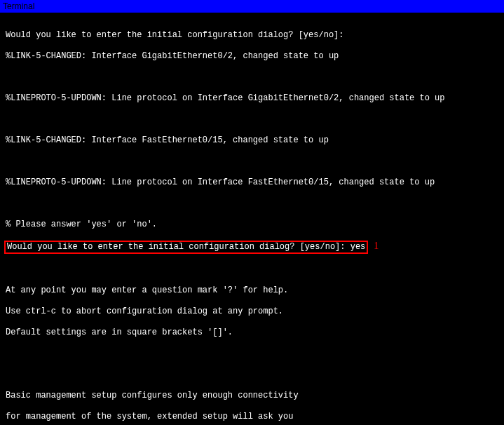 This screenshot has height=425, width=504. I want to click on output-line: % Please answer 'yes' or 'no'., so click(252, 224).